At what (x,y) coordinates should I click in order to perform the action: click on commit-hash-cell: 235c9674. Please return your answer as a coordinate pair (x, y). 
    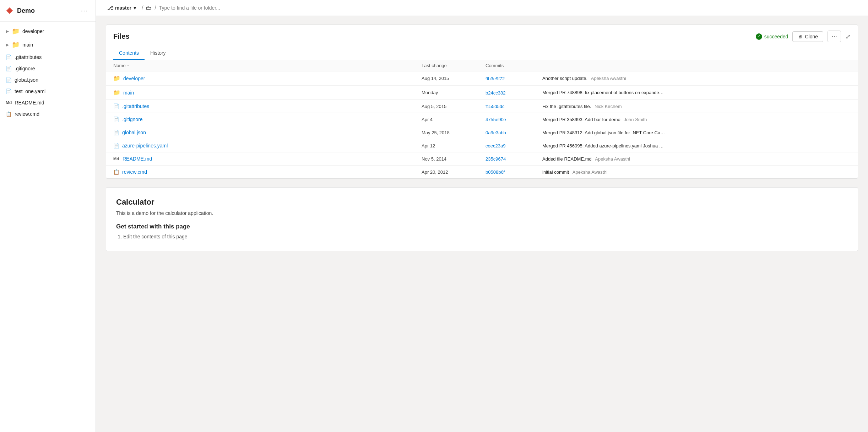
    Looking at the image, I should click on (514, 159).